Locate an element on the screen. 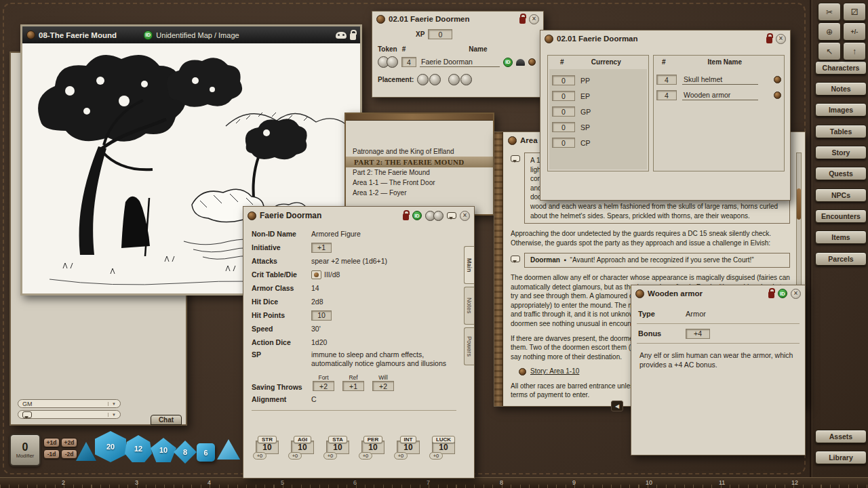 The width and height of the screenshot is (868, 488). sidebar-item-npcs: NPCs is located at coordinates (841, 195).